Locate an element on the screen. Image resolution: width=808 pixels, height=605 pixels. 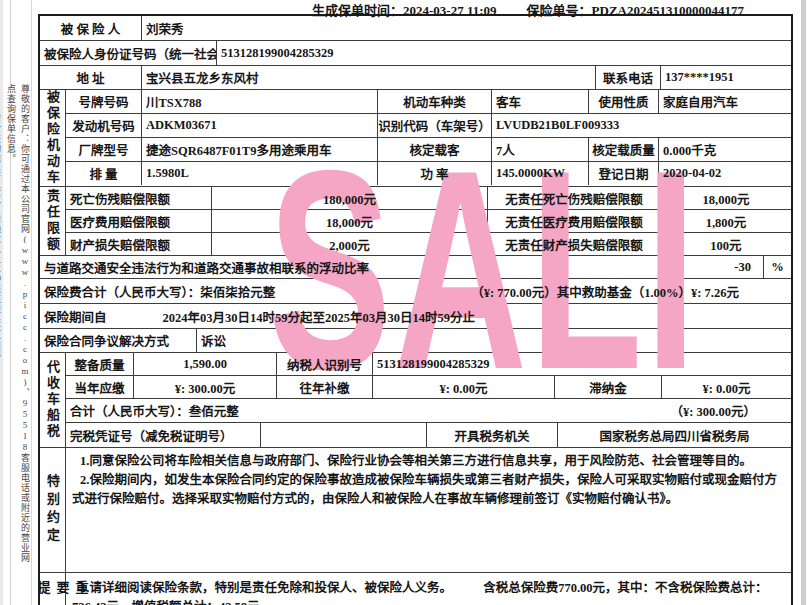
nofault-death-label: 无责任死亡伤残赔偿限额 is located at coordinates (574, 198).